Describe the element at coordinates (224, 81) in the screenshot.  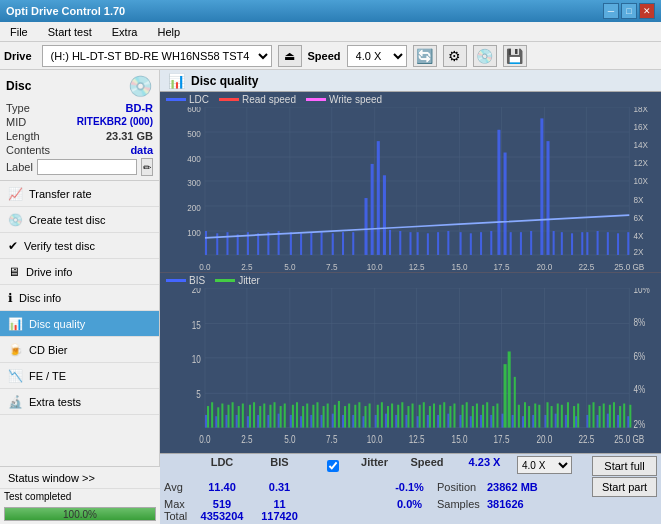
I see `disc-quality-title: Disc quality` at that location.